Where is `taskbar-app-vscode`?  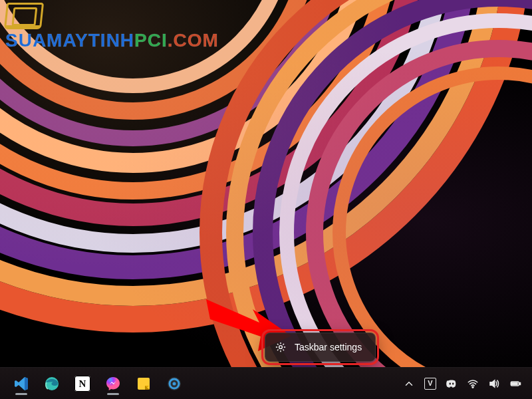 taskbar-app-vscode is located at coordinates (21, 384).